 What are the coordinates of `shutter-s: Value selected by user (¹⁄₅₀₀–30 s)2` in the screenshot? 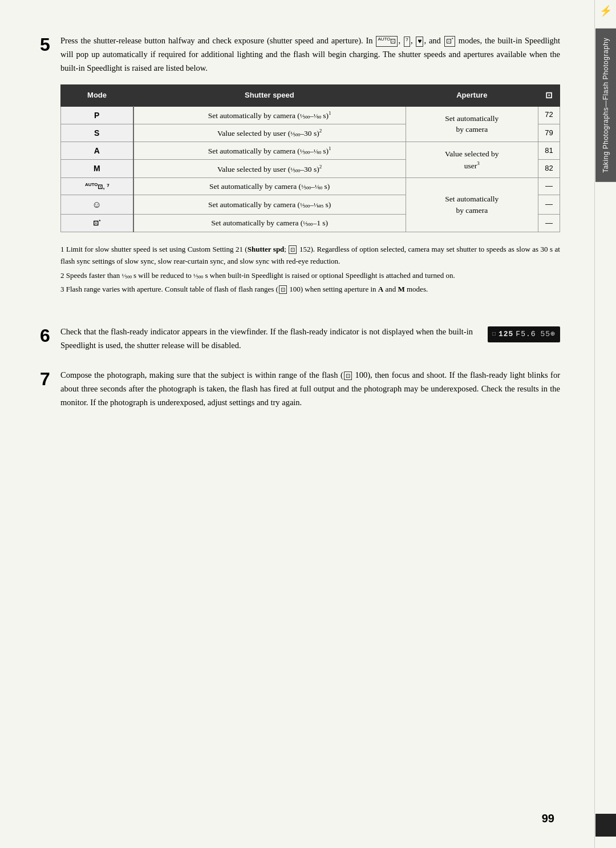 It's located at (270, 132).